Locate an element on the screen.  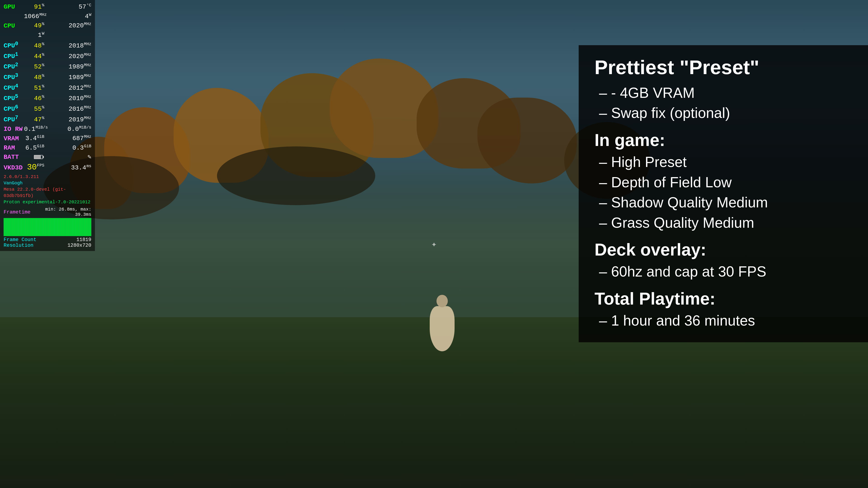
cpu-core-5: CPU5 46% 2010MHz is located at coordinates (48, 98).